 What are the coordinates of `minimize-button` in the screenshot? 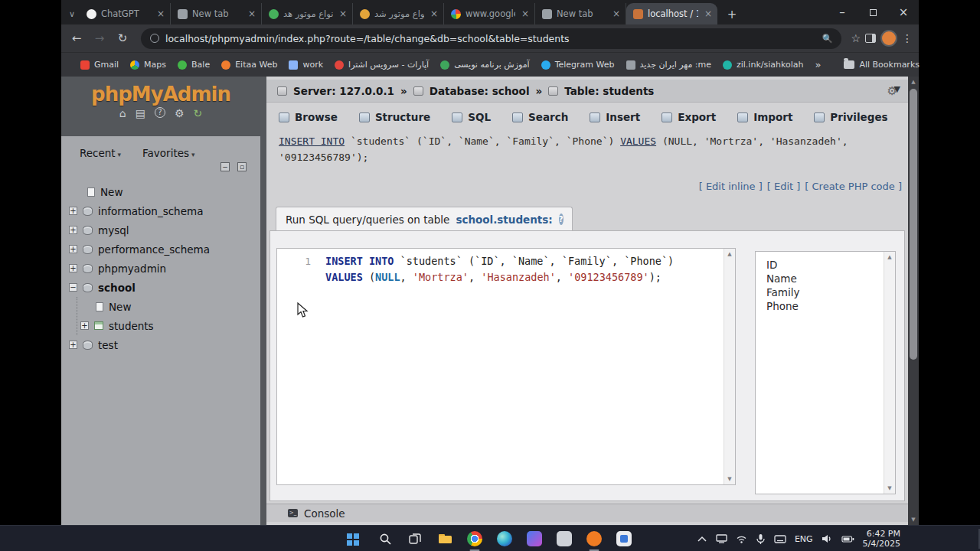 It's located at (842, 12).